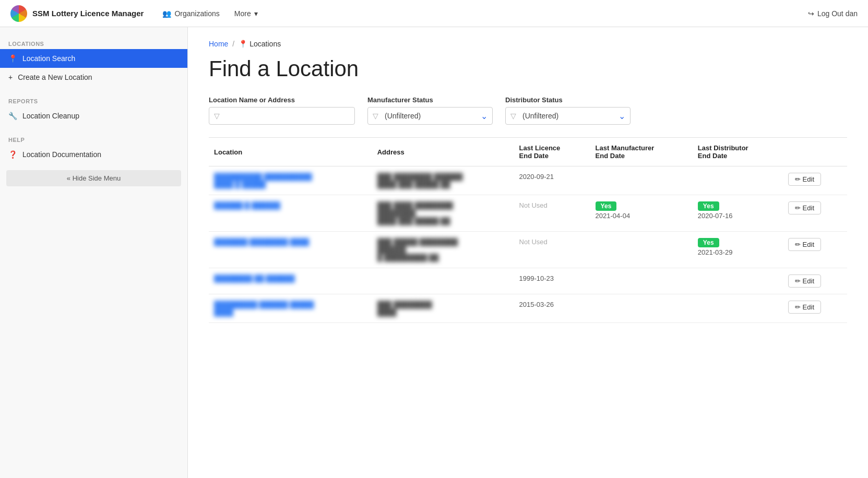 The width and height of the screenshot is (868, 478). Describe the element at coordinates (77, 14) in the screenshot. I see `app-brand: SSM Lottery Licence Manager` at that location.